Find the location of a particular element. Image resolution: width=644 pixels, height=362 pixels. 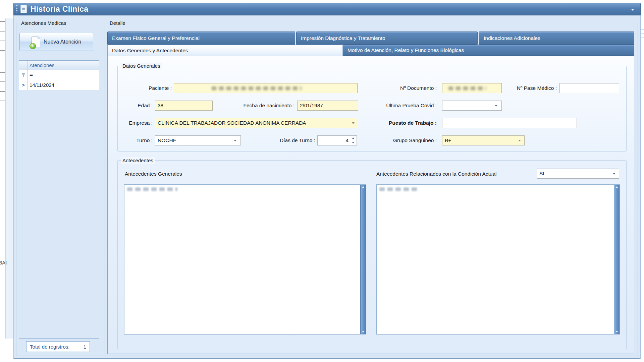

empresa-combobox: CLINICA DEL TRABAJADOR SOCIEDAD ANONIMA … is located at coordinates (257, 123).